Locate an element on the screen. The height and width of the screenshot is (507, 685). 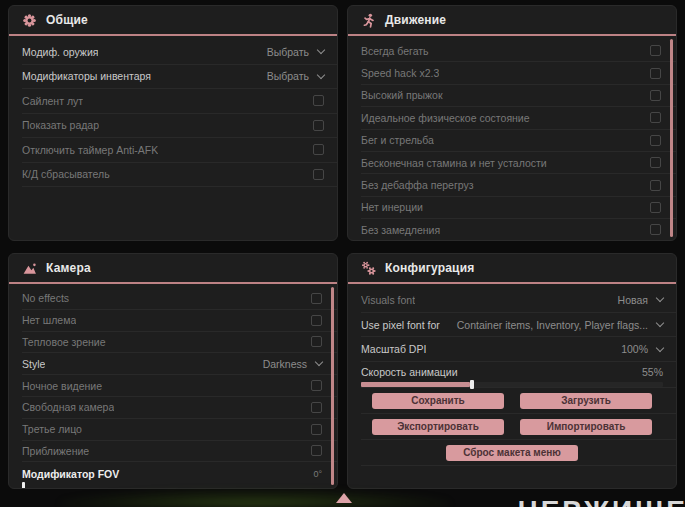
row-label: Масштаб DPI is located at coordinates (394, 349).